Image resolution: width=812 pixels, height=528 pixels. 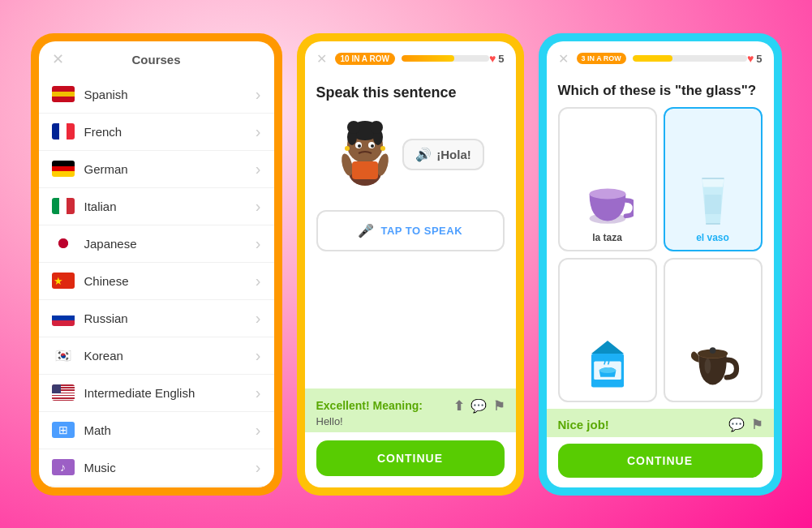 What do you see at coordinates (496, 58) in the screenshot?
I see `speak-heart-row: ♥ 5` at bounding box center [496, 58].